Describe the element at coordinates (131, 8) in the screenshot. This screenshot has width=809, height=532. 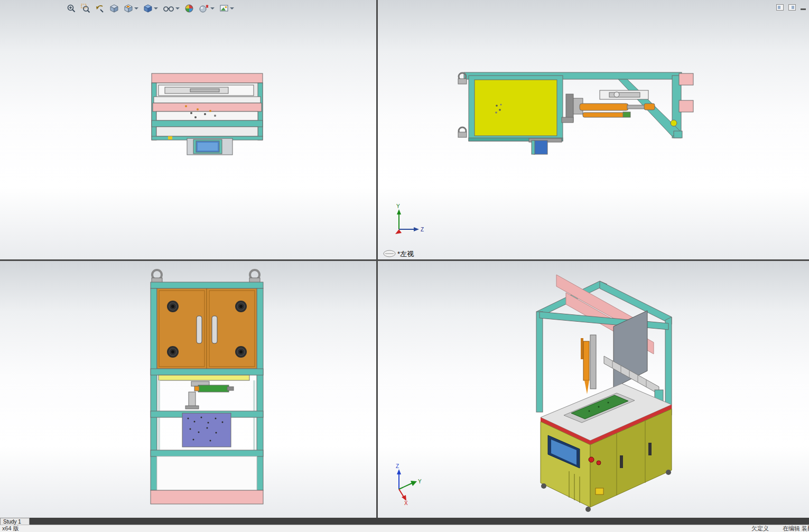
I see `view-orientation-button` at that location.